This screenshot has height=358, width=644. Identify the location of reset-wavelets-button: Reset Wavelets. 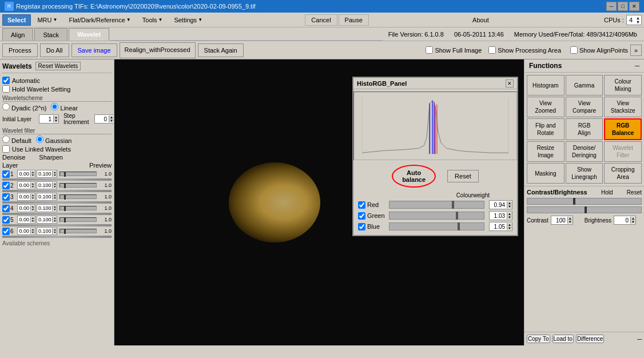
(58, 66).